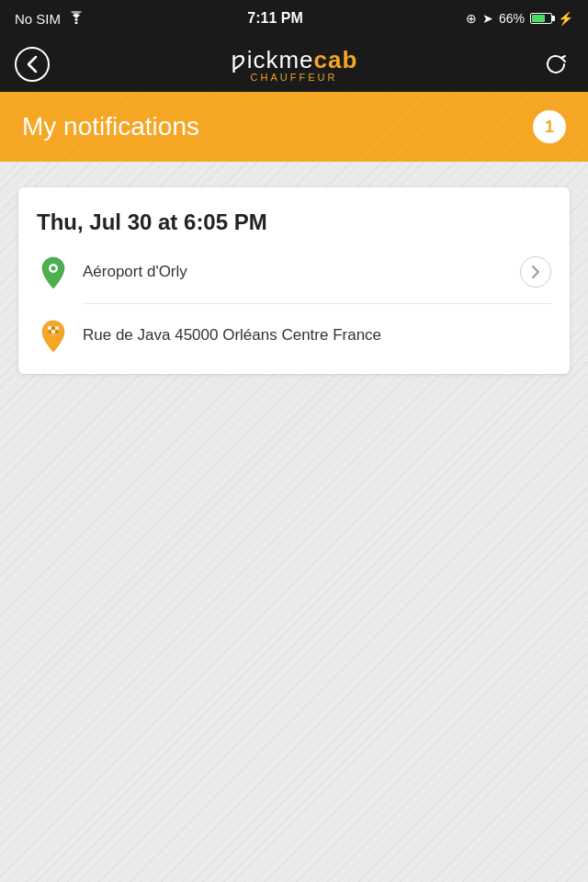 The width and height of the screenshot is (588, 882). Describe the element at coordinates (488, 18) in the screenshot. I see `location-icon: ➤` at that location.